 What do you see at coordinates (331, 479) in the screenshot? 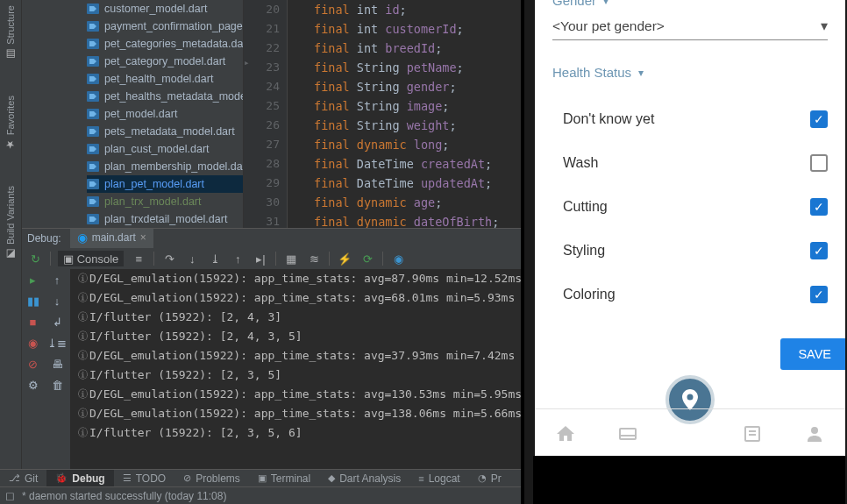
I see `dart-icon: ◆` at bounding box center [331, 479].